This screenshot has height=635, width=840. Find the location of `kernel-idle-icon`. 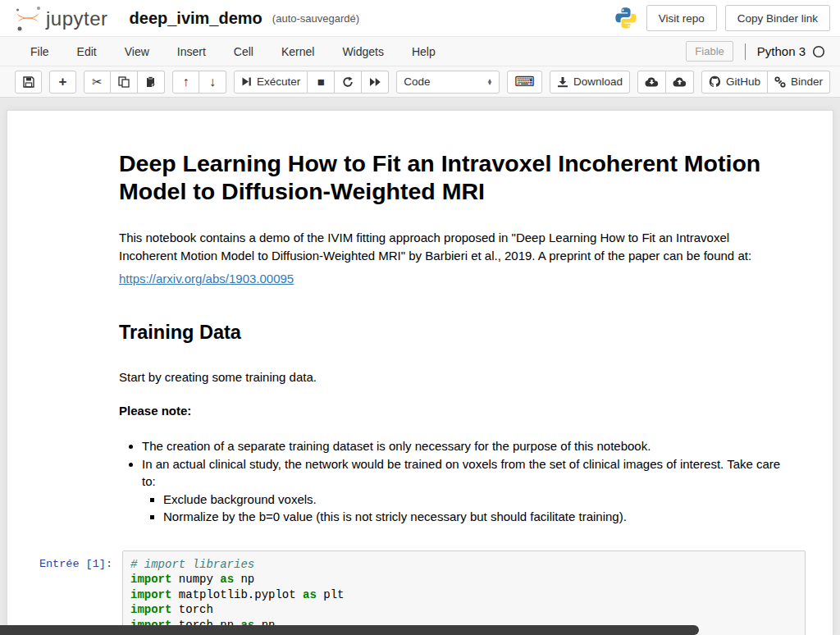

kernel-idle-icon is located at coordinates (819, 52).